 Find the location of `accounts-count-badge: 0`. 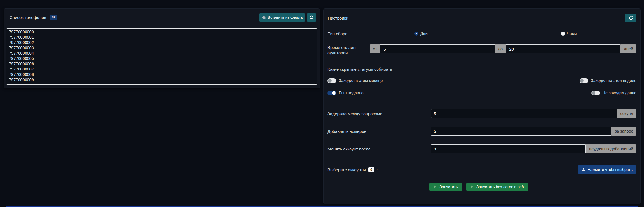

accounts-count-badge: 0 is located at coordinates (371, 170).